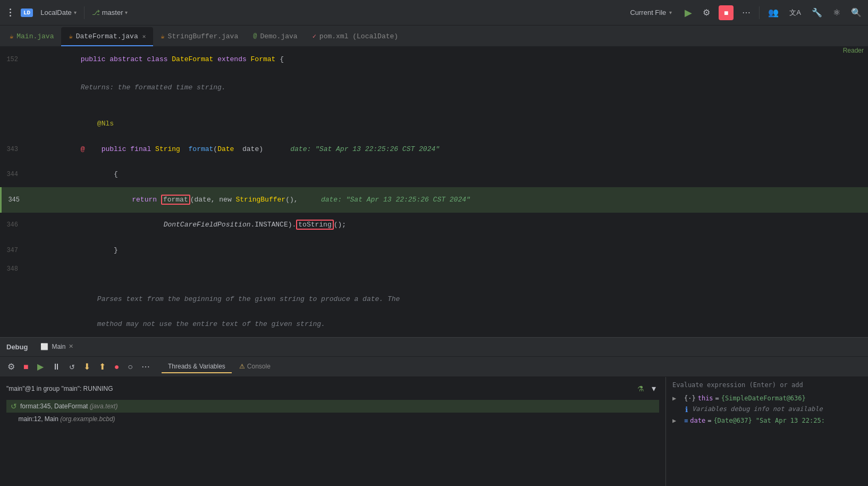  I want to click on debug-inner-tabs: Threads & Variables ⚠ Console, so click(219, 367).